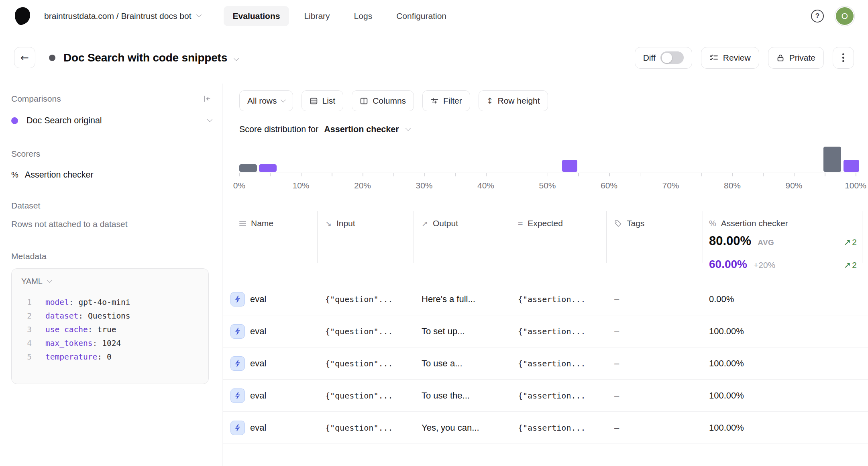 The image size is (868, 466). Describe the element at coordinates (448, 299) in the screenshot. I see `row-output: Here's a full...` at that location.